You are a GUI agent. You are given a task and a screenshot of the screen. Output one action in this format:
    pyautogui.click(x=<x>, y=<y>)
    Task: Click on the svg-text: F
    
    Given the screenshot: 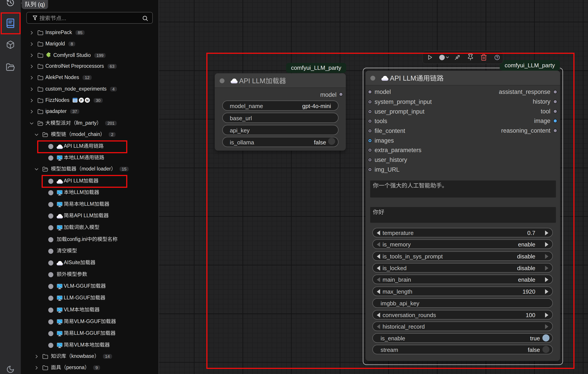 What is the action you would take?
    pyautogui.click(x=81, y=100)
    